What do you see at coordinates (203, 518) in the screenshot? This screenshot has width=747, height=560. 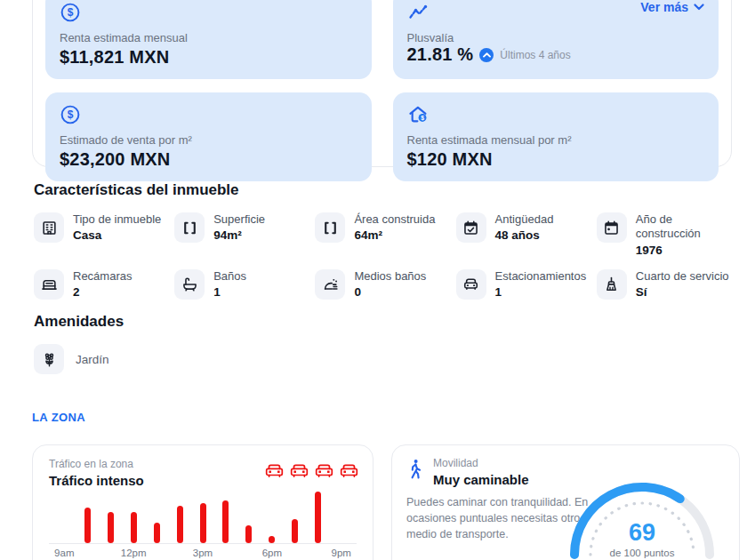 I see `traffic-bar-chart` at bounding box center [203, 518].